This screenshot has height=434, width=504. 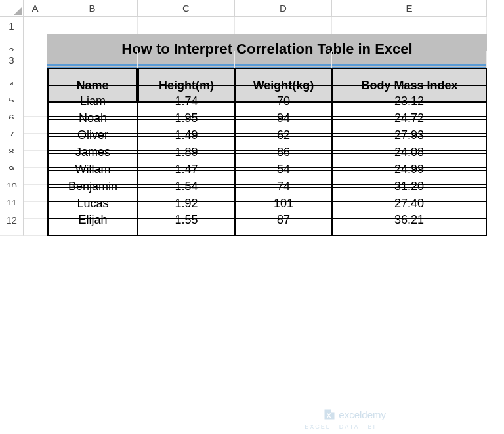 I want to click on watermark-text: exceldemy, so click(x=362, y=414).